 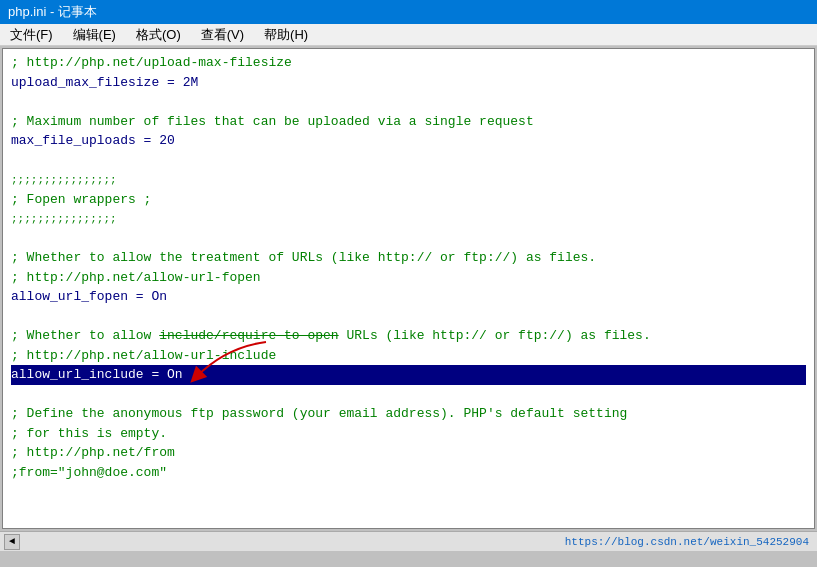 I want to click on line-13: allow_url_fopen = On, so click(x=89, y=296).